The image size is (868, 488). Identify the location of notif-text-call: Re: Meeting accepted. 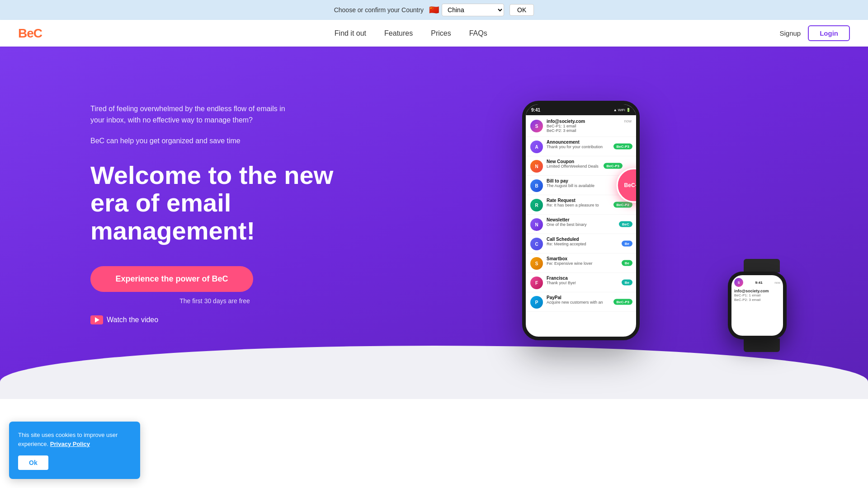
(589, 244).